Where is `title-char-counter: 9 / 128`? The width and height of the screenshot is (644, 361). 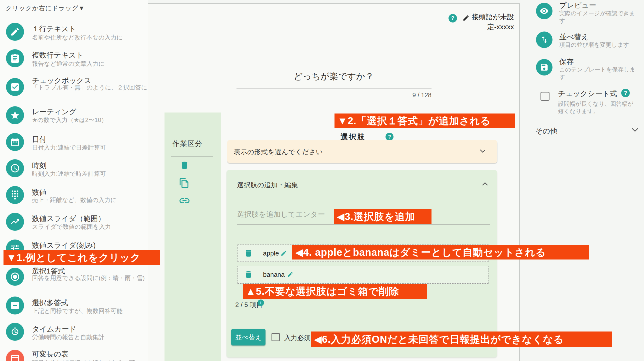
title-char-counter: 9 / 128 is located at coordinates (334, 95).